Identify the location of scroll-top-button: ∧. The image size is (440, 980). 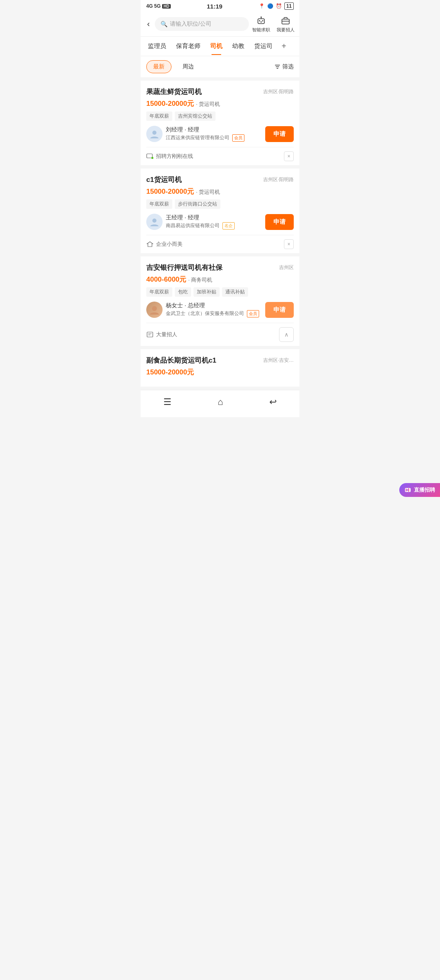
(286, 335).